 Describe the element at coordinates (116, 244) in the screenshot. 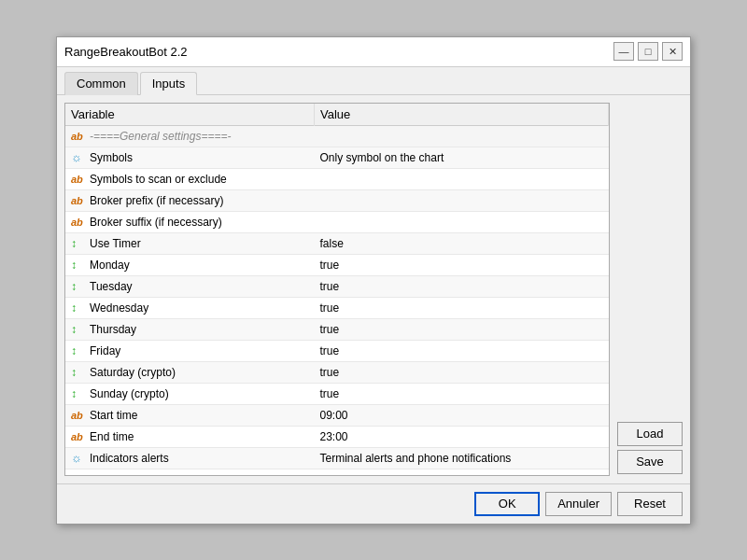

I see `variable-label: Use Timer` at that location.